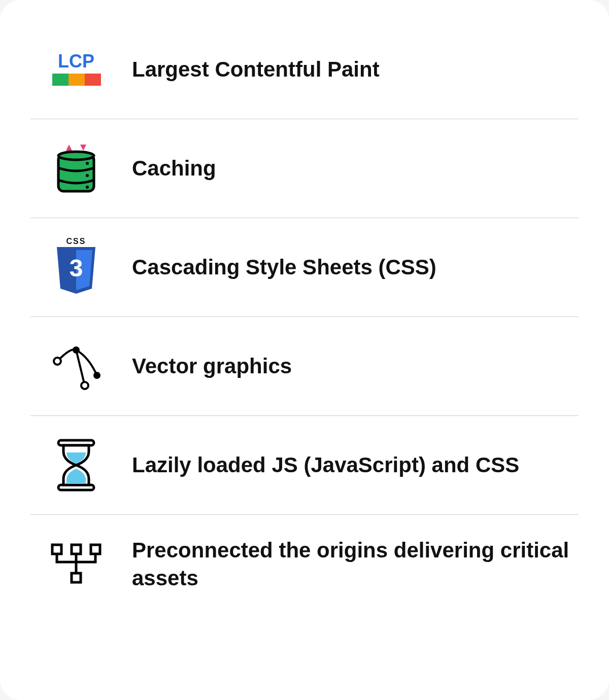  Describe the element at coordinates (76, 168) in the screenshot. I see `caching-icon` at that location.